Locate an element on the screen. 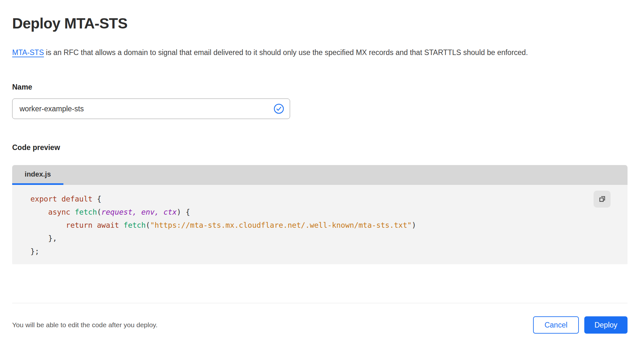 The height and width of the screenshot is (364, 640). deploy-button: Deploy is located at coordinates (606, 325).